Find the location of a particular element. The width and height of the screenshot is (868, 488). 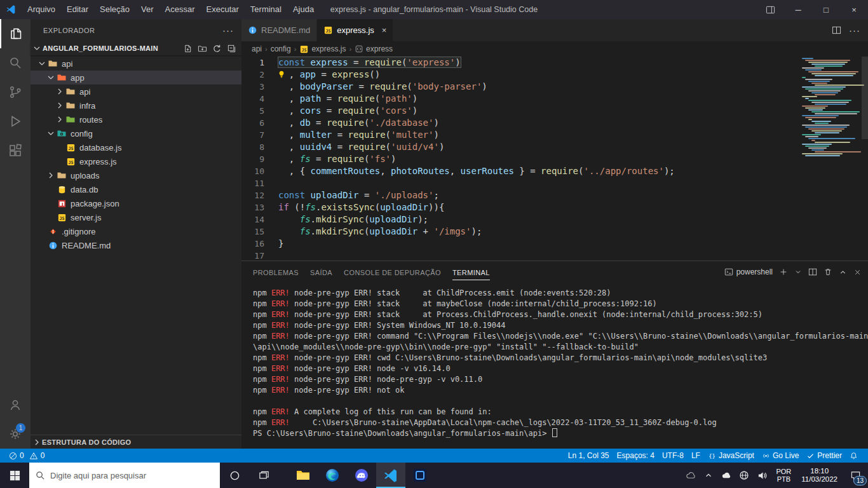

terminal-line: npm ERR! node-pre-gyp ERR! command "C:\\… is located at coordinates (560, 337).